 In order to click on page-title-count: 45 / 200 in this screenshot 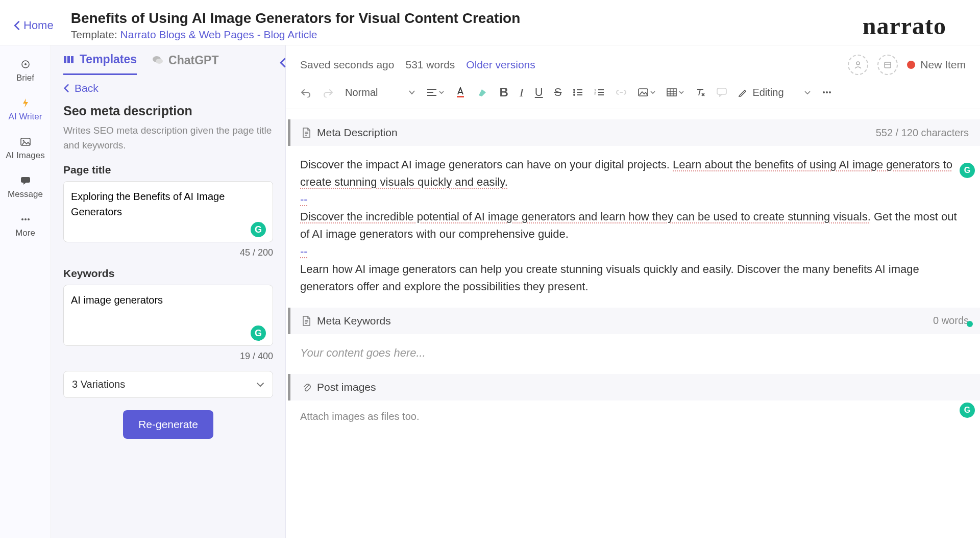, I will do `click(168, 253)`.